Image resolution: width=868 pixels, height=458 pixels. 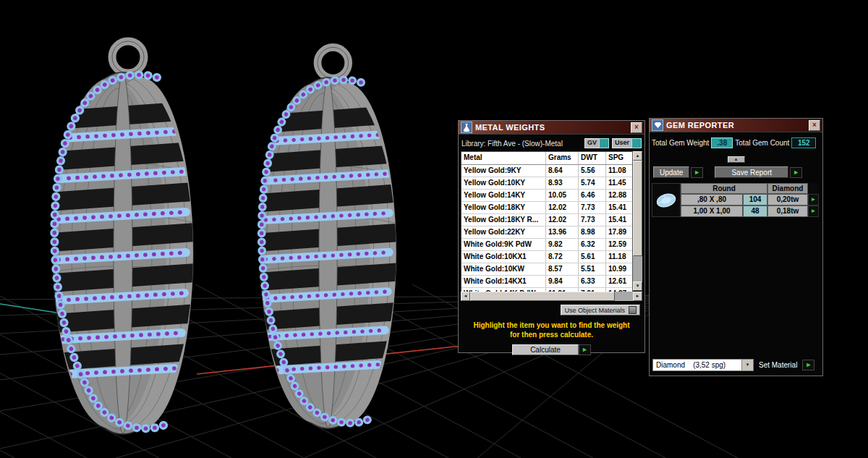 What do you see at coordinates (619, 245) in the screenshot?
I see `metal-spg: 12.59` at bounding box center [619, 245].